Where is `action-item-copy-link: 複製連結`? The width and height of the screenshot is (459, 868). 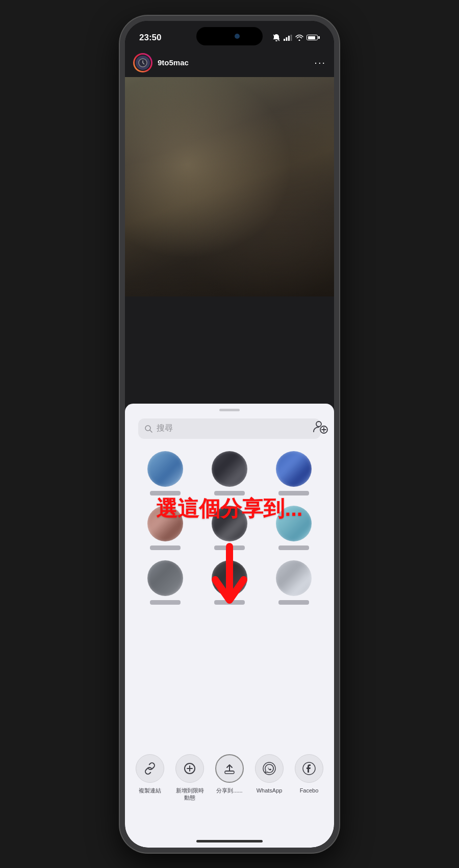
action-item-copy-link: 複製連結 is located at coordinates (150, 778).